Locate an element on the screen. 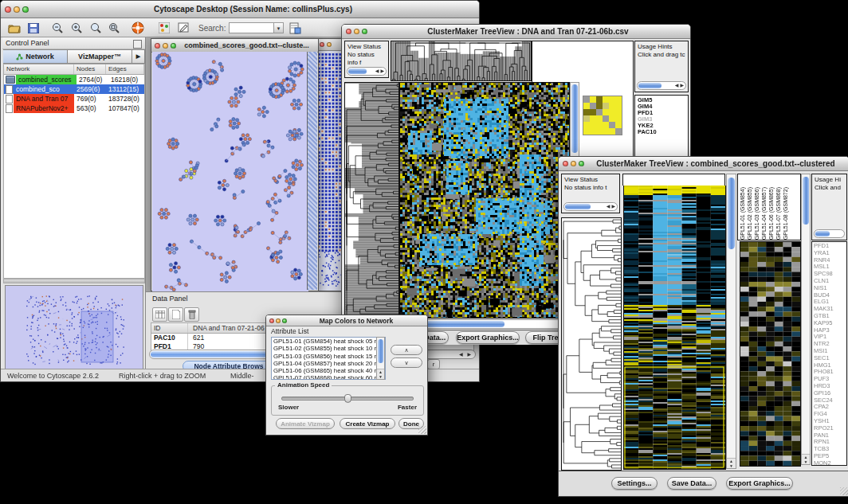 The image size is (848, 504). column-label: GPL51-08 (GSM872) is located at coordinates (786, 213).